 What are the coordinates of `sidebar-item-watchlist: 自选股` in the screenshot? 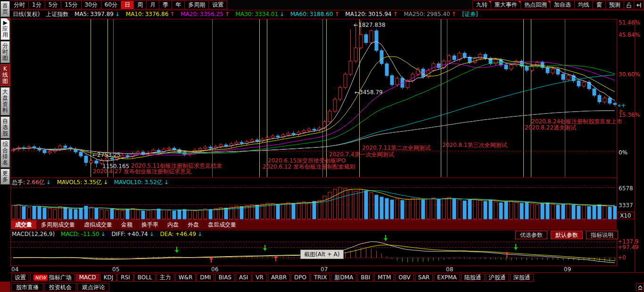 It's located at (5, 127).